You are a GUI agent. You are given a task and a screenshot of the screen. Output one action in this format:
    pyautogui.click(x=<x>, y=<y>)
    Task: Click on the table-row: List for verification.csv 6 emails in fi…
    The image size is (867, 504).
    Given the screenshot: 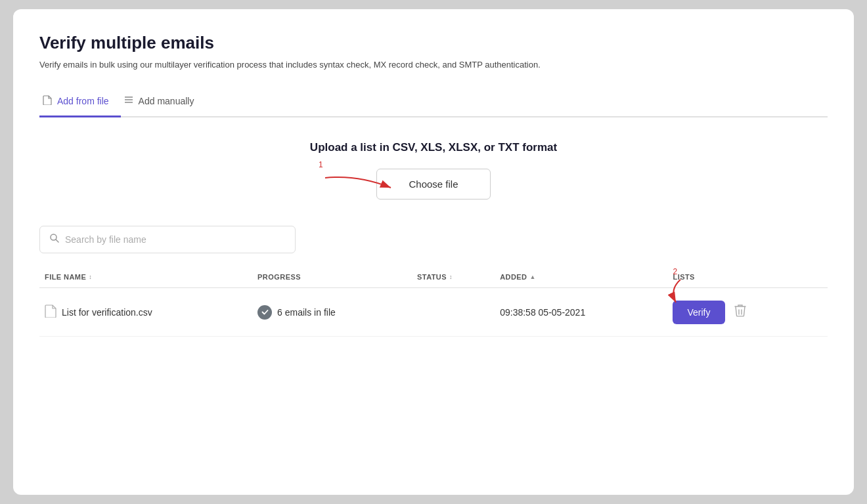 What is the action you would take?
    pyautogui.click(x=434, y=312)
    